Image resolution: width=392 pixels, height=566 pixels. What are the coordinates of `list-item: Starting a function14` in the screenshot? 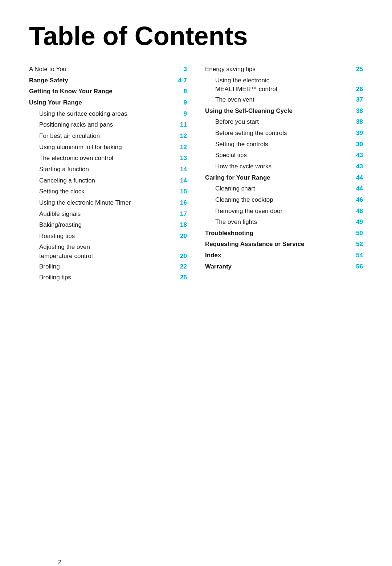 It's located at (108, 170).